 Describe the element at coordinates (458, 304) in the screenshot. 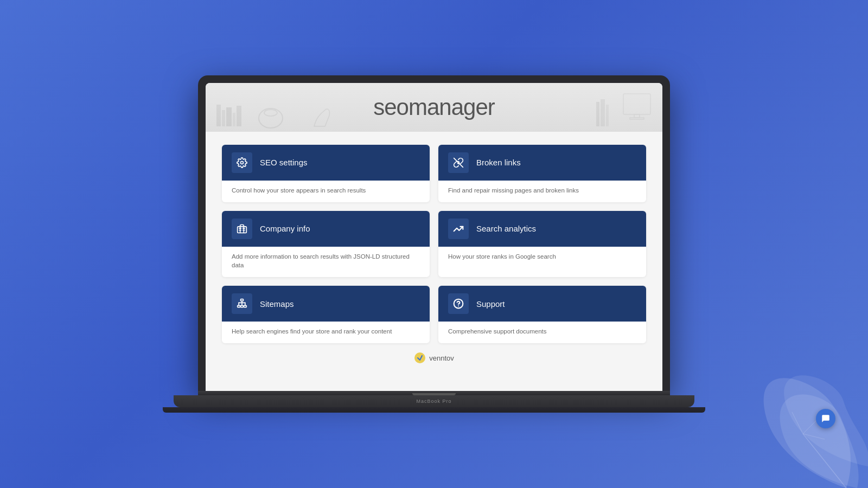

I see `support-icon` at that location.